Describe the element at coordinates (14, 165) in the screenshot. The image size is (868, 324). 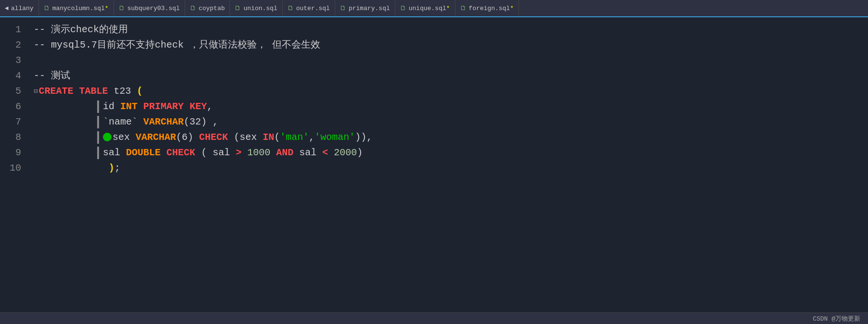
I see `line-numbers: 1 2 3 4 5 6 7 8 9 10` at that location.